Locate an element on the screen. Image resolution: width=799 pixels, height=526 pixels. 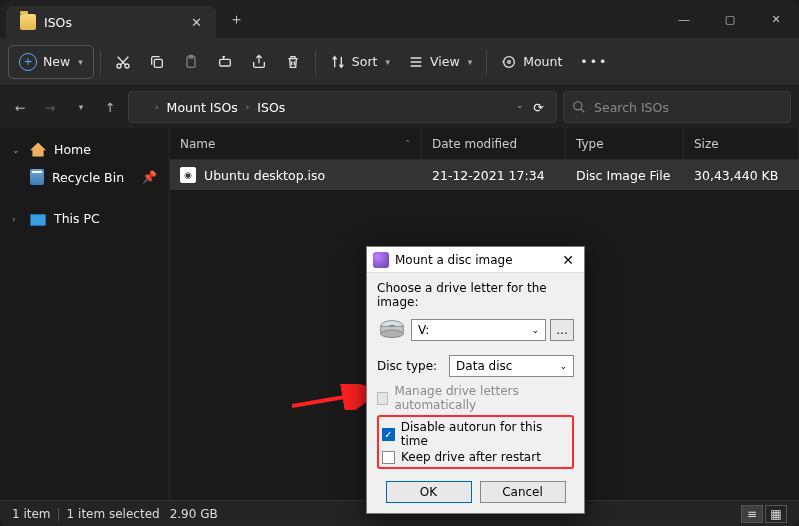
dialog-title: Mount a disc image is located at coordinates (454, 260).